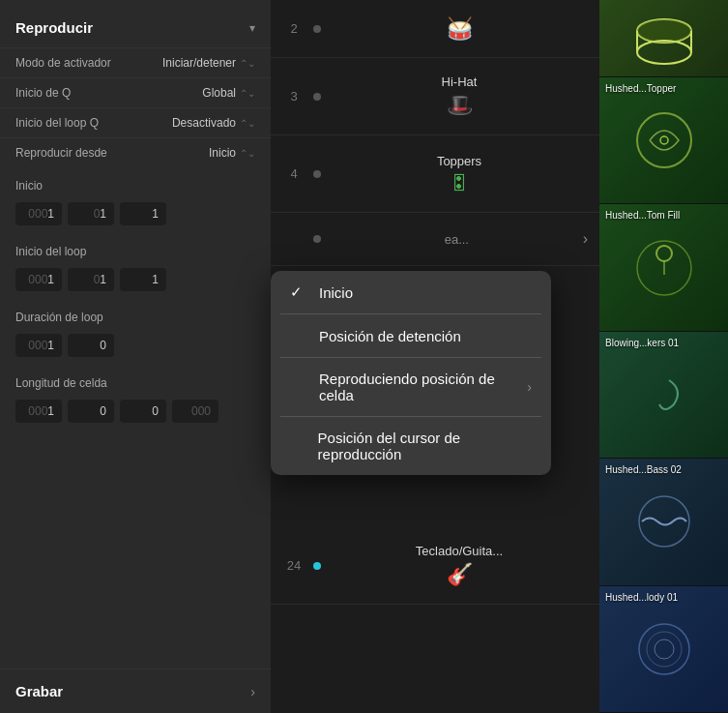 The height and width of the screenshot is (713, 728). Describe the element at coordinates (435, 29) in the screenshot. I see `track-row: 2 🥁` at that location.